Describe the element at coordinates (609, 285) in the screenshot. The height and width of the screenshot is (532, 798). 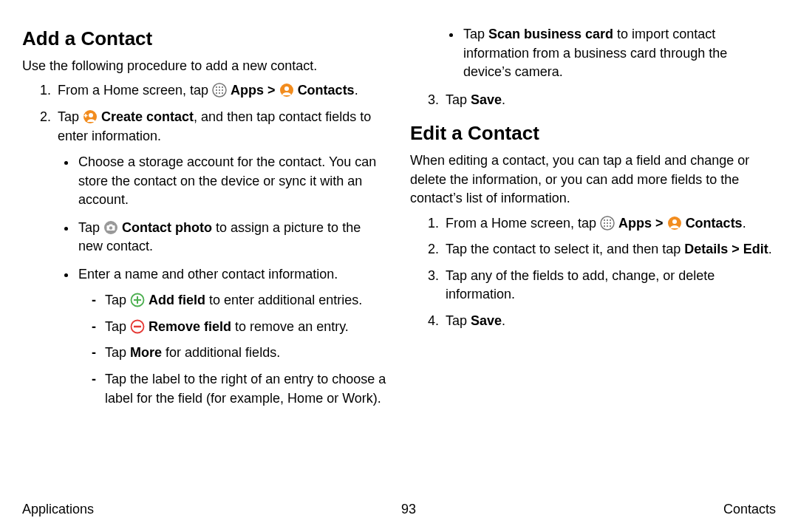
I see `edit-step-3: Tap any of the fields to add, change, or…` at that location.